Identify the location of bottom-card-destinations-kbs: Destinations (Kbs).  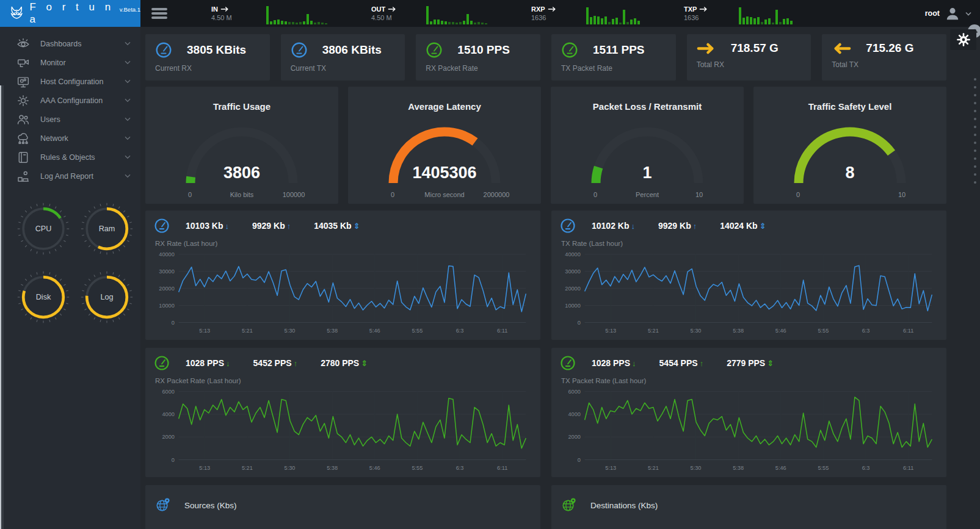
(749, 507).